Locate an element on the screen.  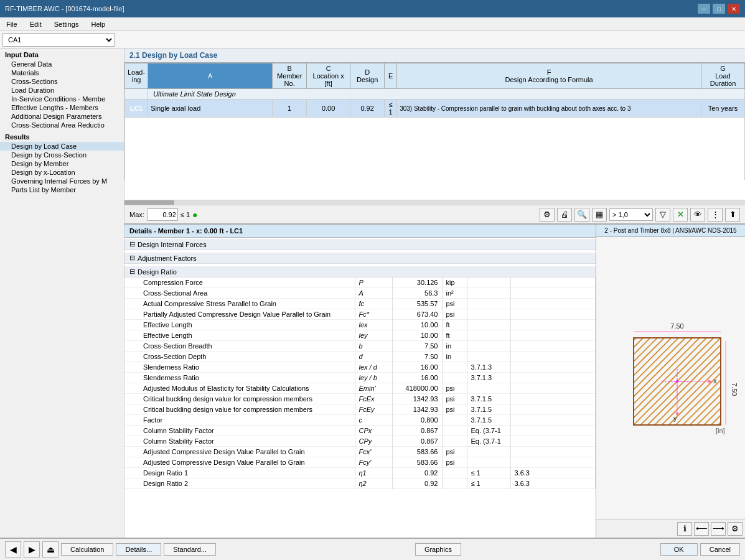
sidebar-item-cross-sections: Cross-Sections is located at coordinates (62, 82).